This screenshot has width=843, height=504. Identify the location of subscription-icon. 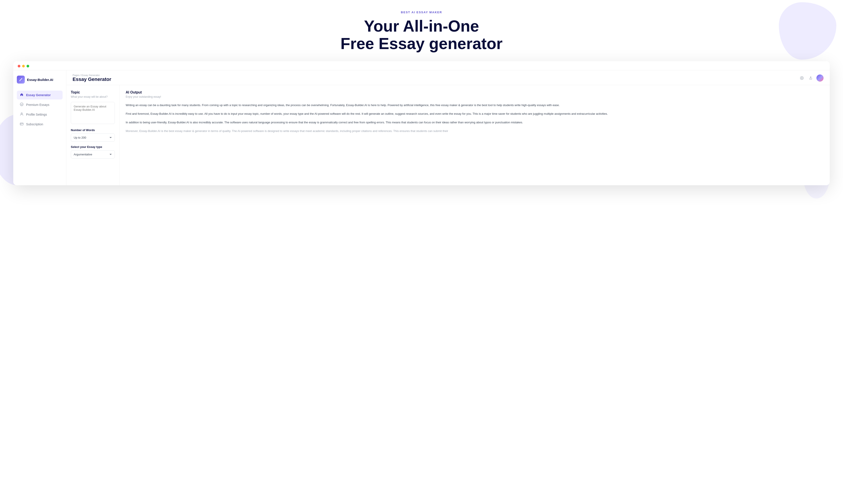
(22, 124).